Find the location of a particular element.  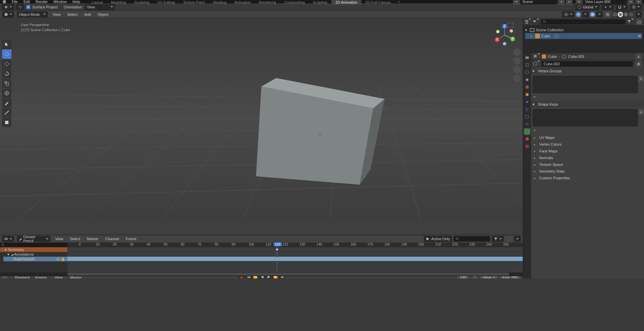

dopesheet-mode-dropdown: Grease Pencil is located at coordinates (34, 239).